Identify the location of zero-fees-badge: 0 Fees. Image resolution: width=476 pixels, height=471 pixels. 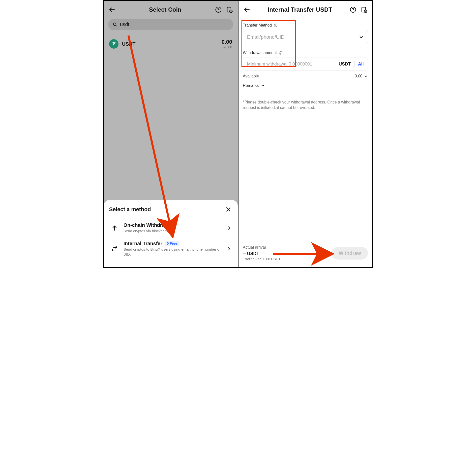
(172, 243).